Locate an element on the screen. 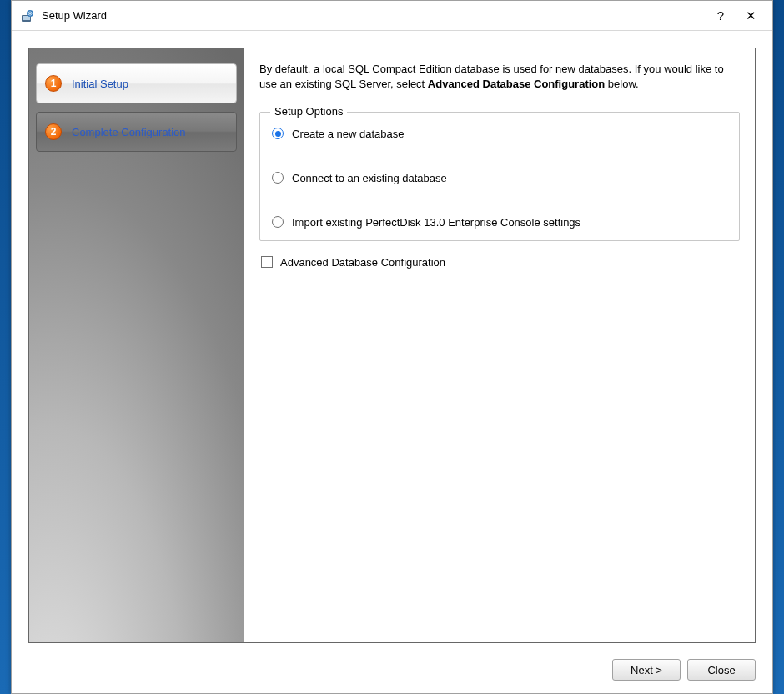  titlebar: Setup Wizard ? ✕ is located at coordinates (392, 16).